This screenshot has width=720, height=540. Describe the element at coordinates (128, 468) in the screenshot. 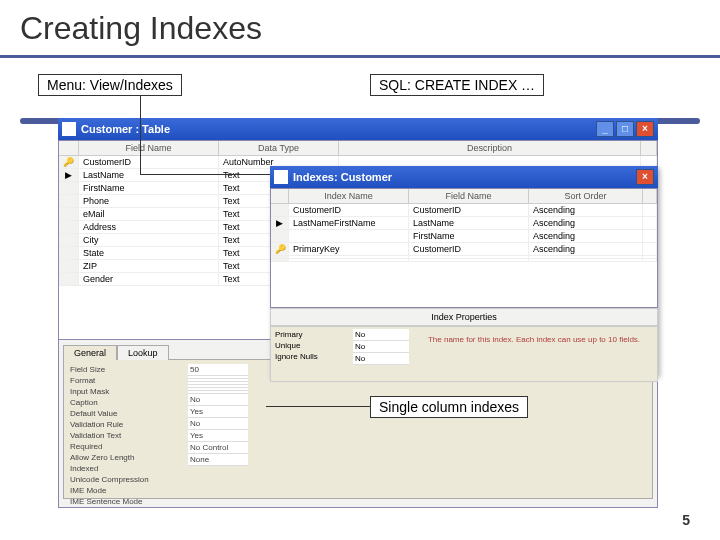

I see `property-label: Indexed` at that location.